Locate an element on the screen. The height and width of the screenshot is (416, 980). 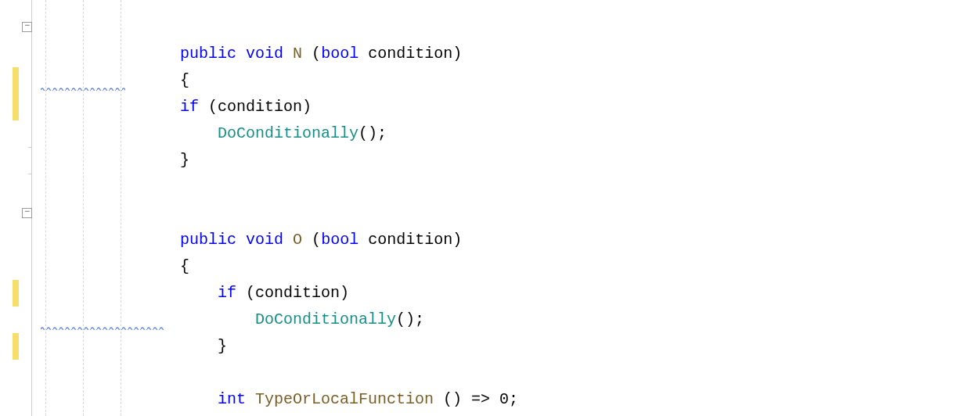
method-name: O is located at coordinates (297, 239).